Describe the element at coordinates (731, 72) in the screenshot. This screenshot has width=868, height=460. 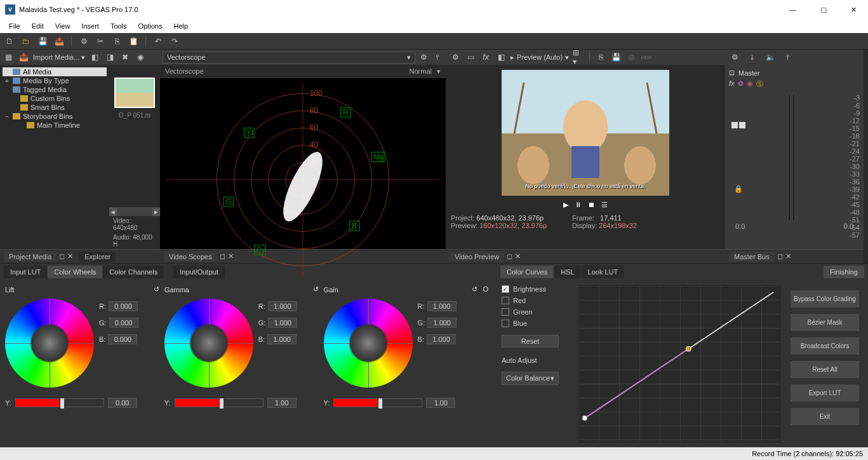
I see `master-expand-icon: ⊡` at that location.